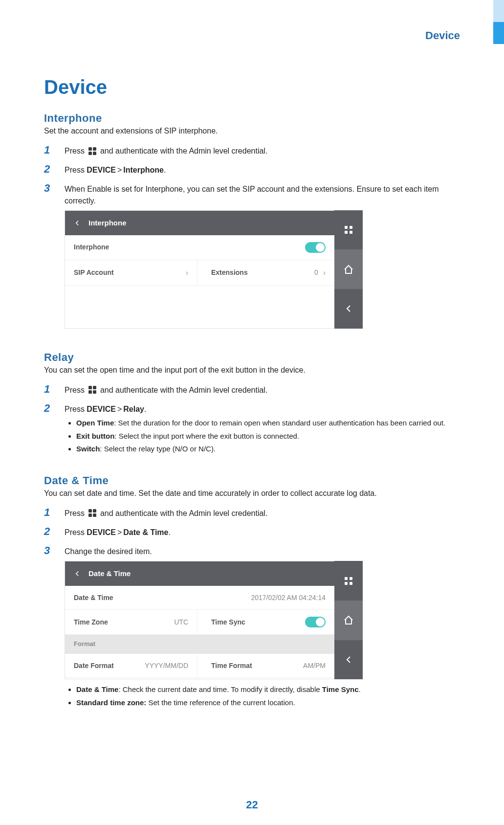 This screenshot has width=504, height=825. I want to click on timesync-row: Time Sync, so click(268, 622).